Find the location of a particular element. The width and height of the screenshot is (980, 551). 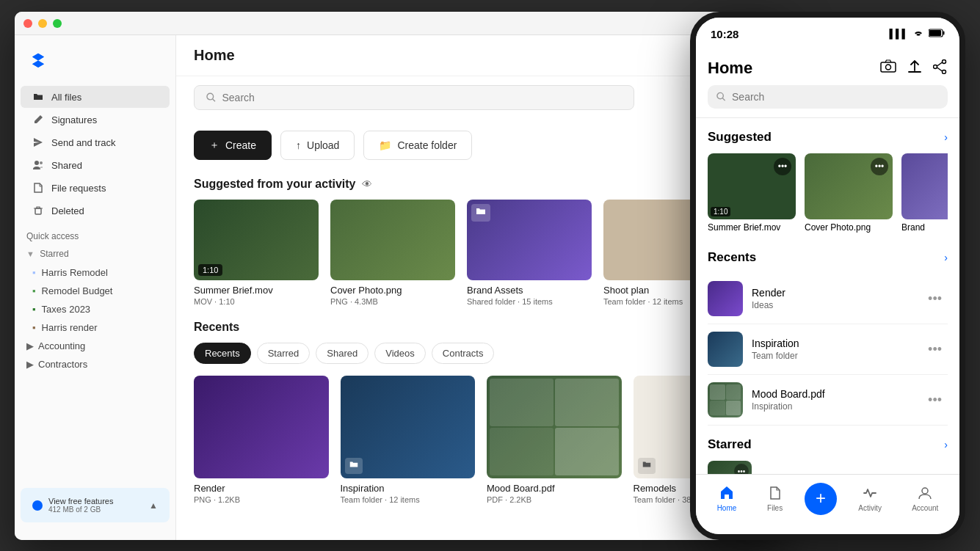

wifi-icon is located at coordinates (918, 34).